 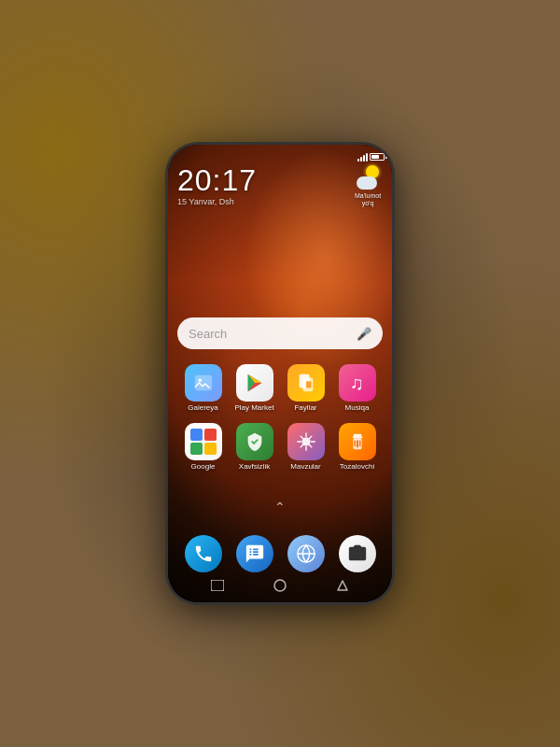 What do you see at coordinates (375, 157) in the screenshot?
I see `battery-fill` at bounding box center [375, 157].